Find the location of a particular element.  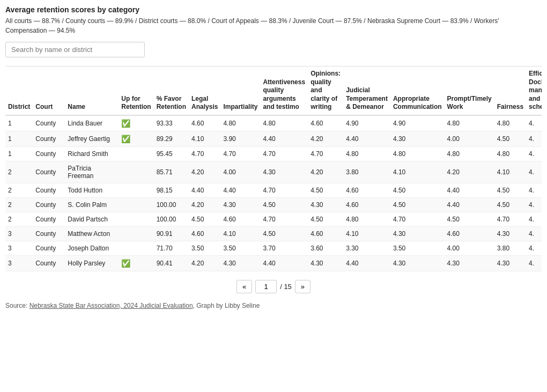

col-temperament: Judicial Temperament & Demeanor is located at coordinates (367, 91).